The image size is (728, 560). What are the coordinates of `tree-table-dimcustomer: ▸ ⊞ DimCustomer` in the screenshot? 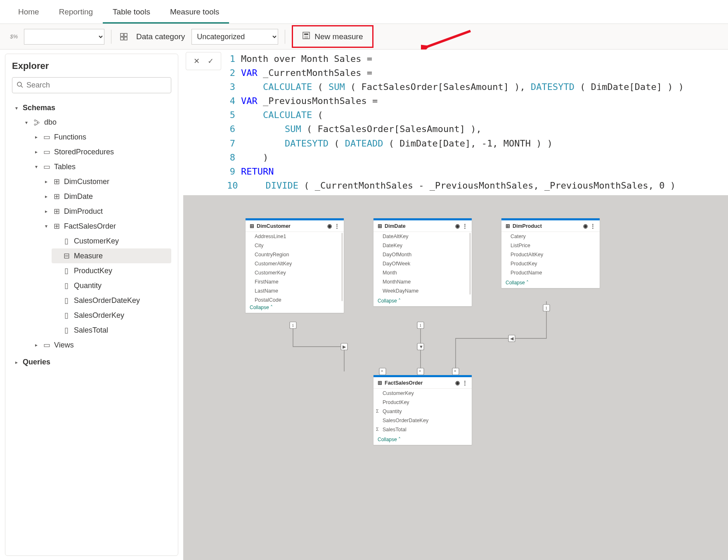 It's located at (106, 182).